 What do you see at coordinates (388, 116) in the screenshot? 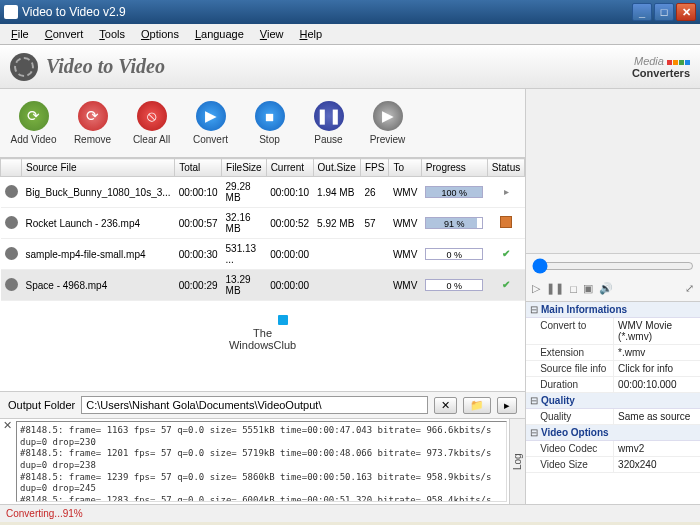
I see `preview-icon: ▶` at bounding box center [388, 116].